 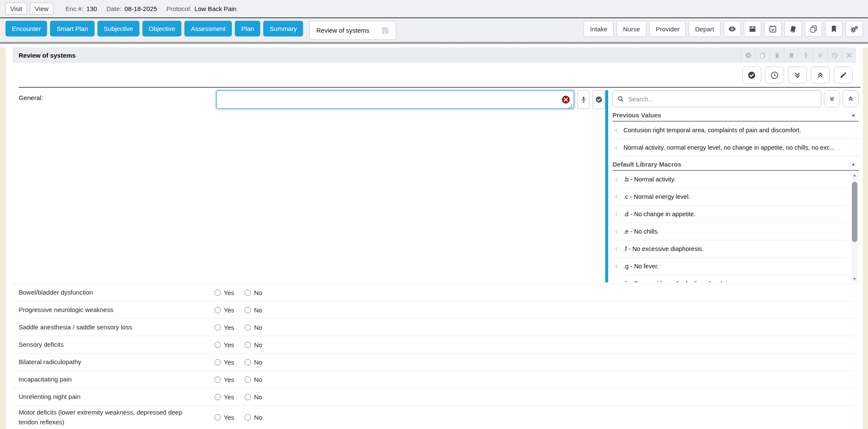 I want to click on clock-icon, so click(x=775, y=75).